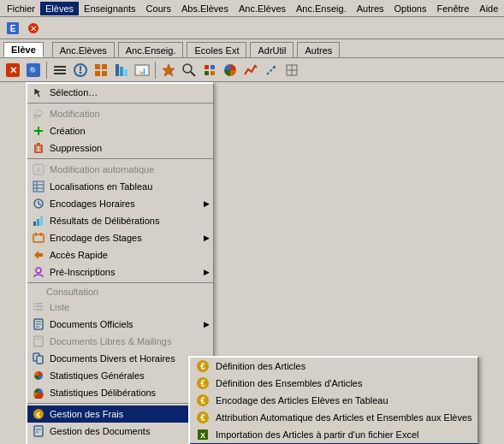 This screenshot has width=504, height=444. Describe the element at coordinates (24, 50) in the screenshot. I see `tab-eleve: Elève` at that location.